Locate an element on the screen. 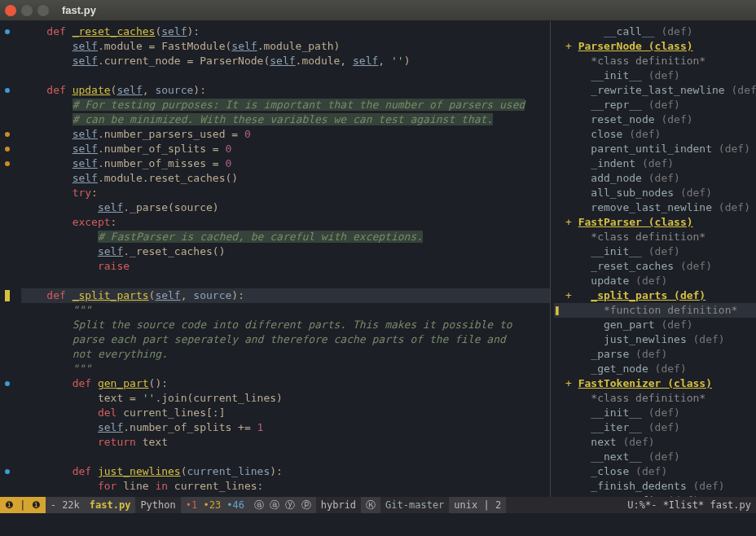 The height and width of the screenshot is (536, 756). code-line: parse each part seperately and therefore… is located at coordinates (285, 340).